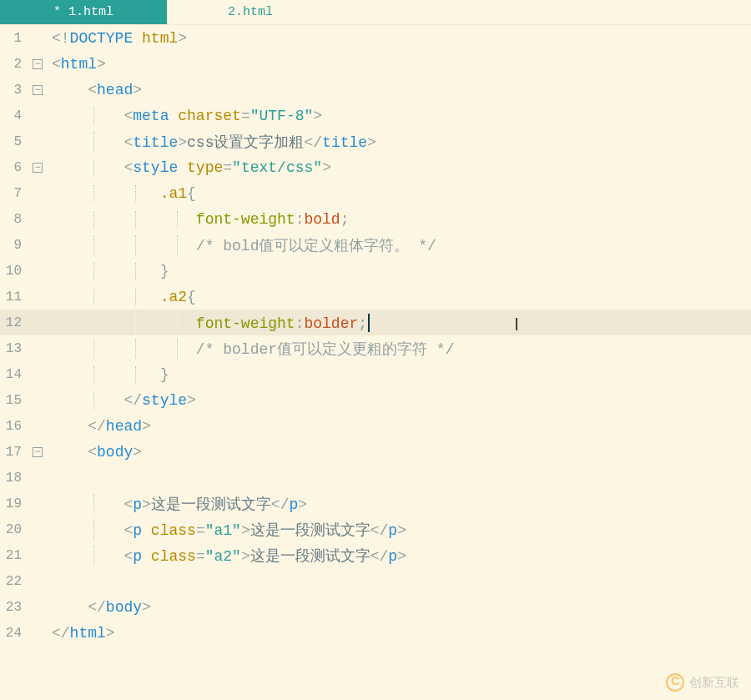  What do you see at coordinates (376, 581) in the screenshot?
I see `code-line: 22` at bounding box center [376, 581].